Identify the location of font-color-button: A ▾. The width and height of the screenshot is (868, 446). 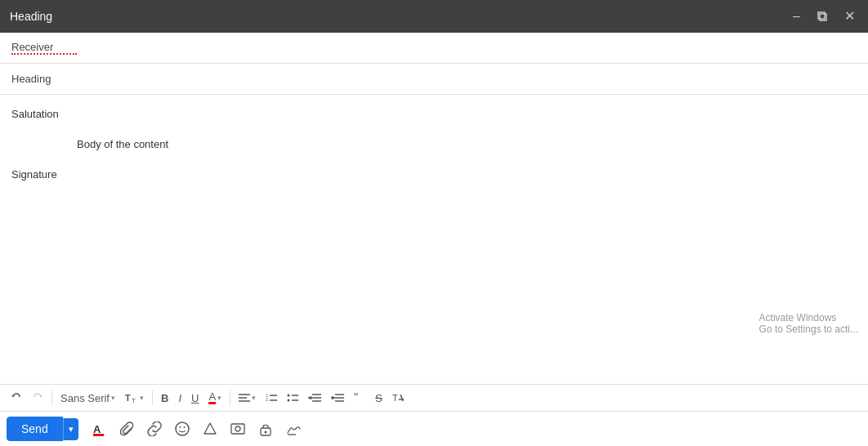
(215, 398).